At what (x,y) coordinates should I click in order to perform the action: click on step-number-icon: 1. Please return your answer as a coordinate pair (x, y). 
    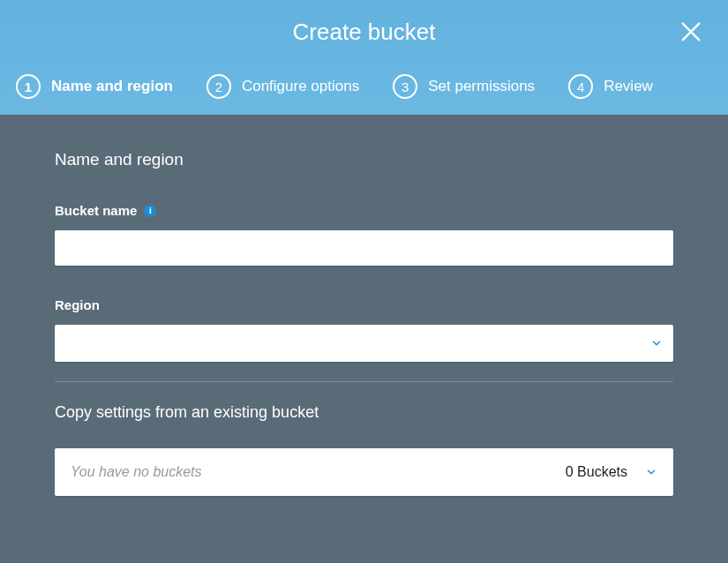
    Looking at the image, I should click on (28, 86).